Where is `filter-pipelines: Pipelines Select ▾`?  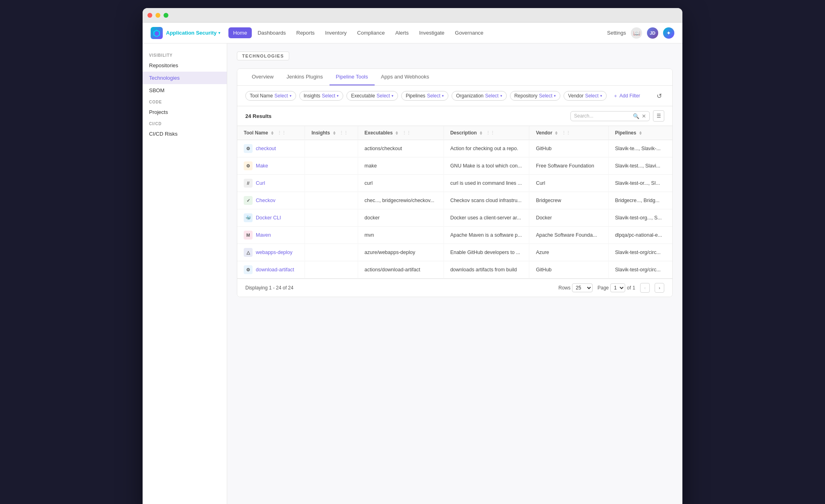 filter-pipelines: Pipelines Select ▾ is located at coordinates (425, 96).